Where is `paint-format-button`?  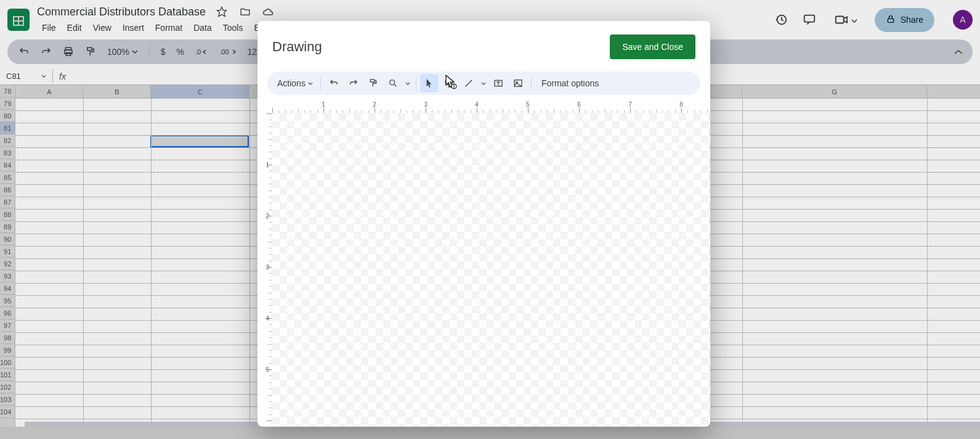 paint-format-button is located at coordinates (373, 83).